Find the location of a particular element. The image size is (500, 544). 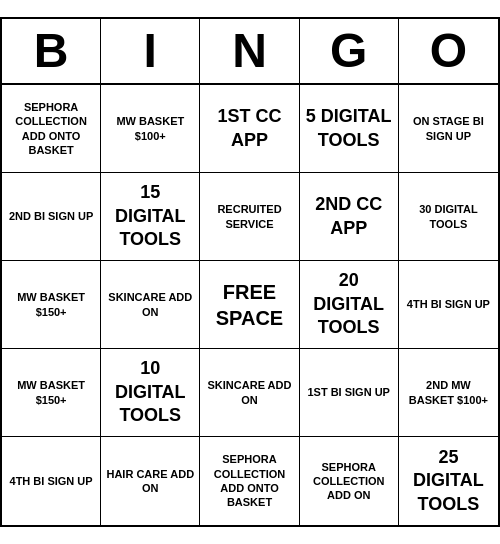

bingo-cell-12: FREE SPACE is located at coordinates (250, 305).